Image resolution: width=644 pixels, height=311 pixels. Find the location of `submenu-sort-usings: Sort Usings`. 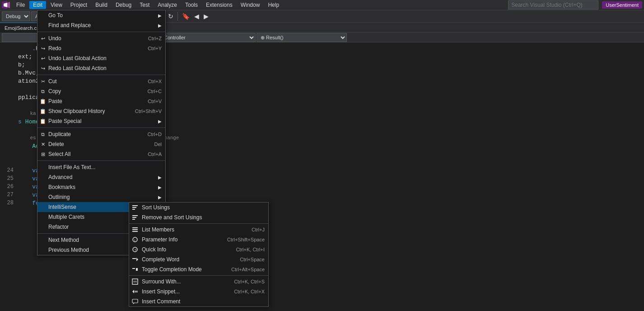

submenu-sort-usings: Sort Usings is located at coordinates (199, 207).